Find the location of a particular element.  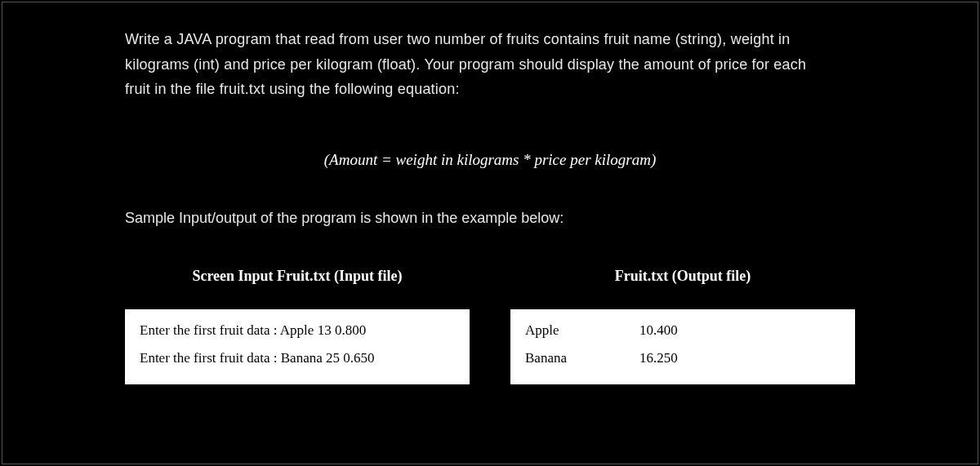

input-file-box: Enter the first fruit data : Apple 13 0.… is located at coordinates (297, 347).